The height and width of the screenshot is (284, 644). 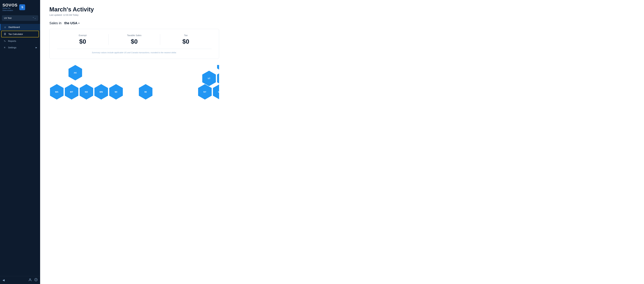 I want to click on sidebar-item-label: Dashboard, so click(x=14, y=27).